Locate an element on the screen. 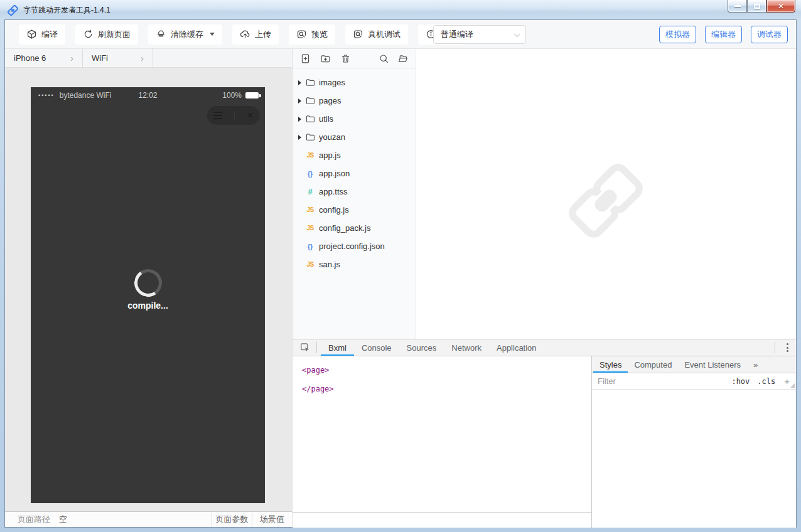 Image resolution: width=801 pixels, height=532 pixels. tab-application: Application is located at coordinates (517, 348).